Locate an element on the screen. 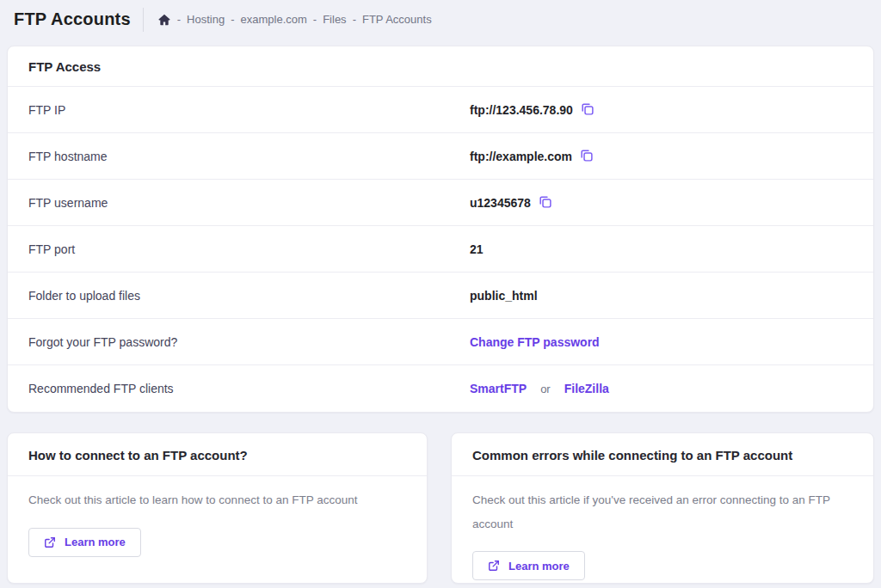 The image size is (881, 588). how-to-connect-title: How to connect to an FTP account? is located at coordinates (217, 456).